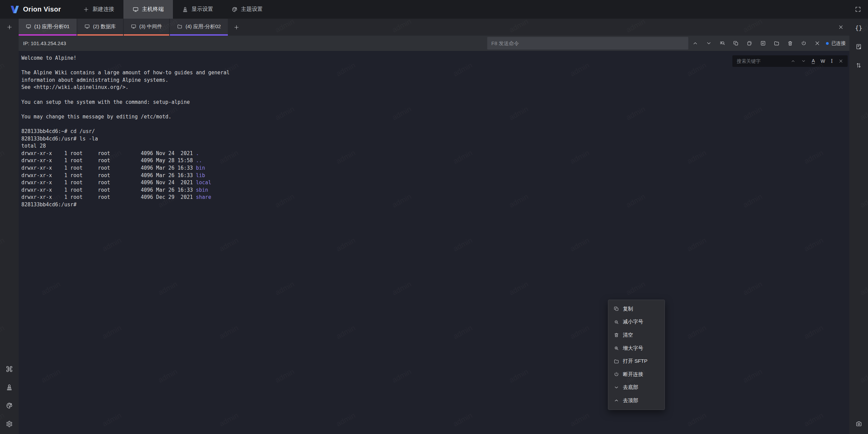 This screenshot has width=868, height=434. I want to click on close-button, so click(817, 43).